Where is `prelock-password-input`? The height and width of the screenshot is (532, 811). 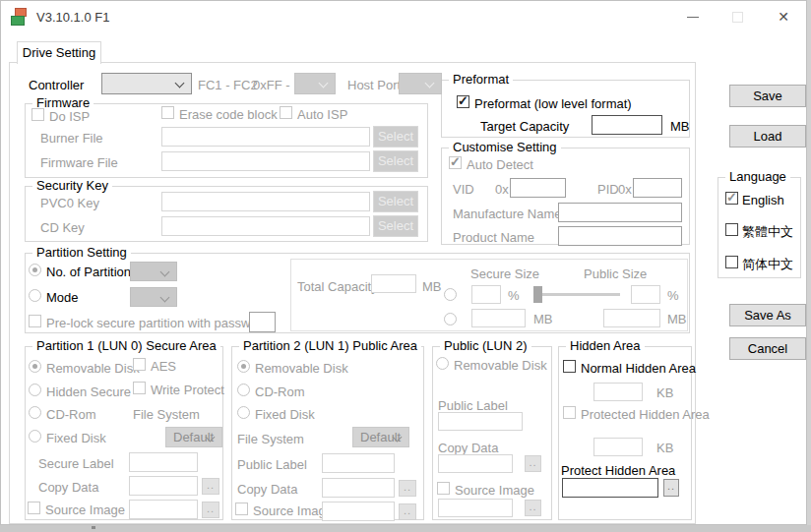 prelock-password-input is located at coordinates (262, 323).